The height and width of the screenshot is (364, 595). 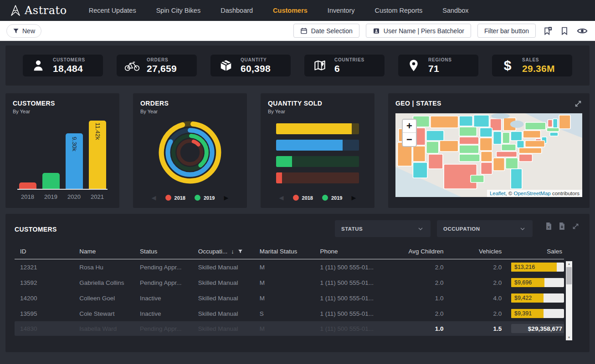 What do you see at coordinates (38, 10) in the screenshot?
I see `brand-link: Astrato` at bounding box center [38, 10].